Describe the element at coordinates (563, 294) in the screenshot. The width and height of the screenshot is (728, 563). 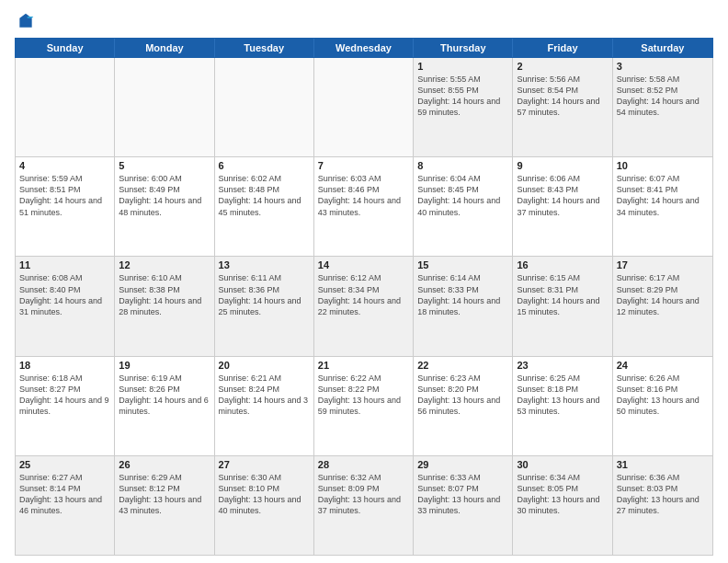
I see `day-info: Sunrise: 6:15 AM Sunset: 8:31 PM Dayligh…` at that location.